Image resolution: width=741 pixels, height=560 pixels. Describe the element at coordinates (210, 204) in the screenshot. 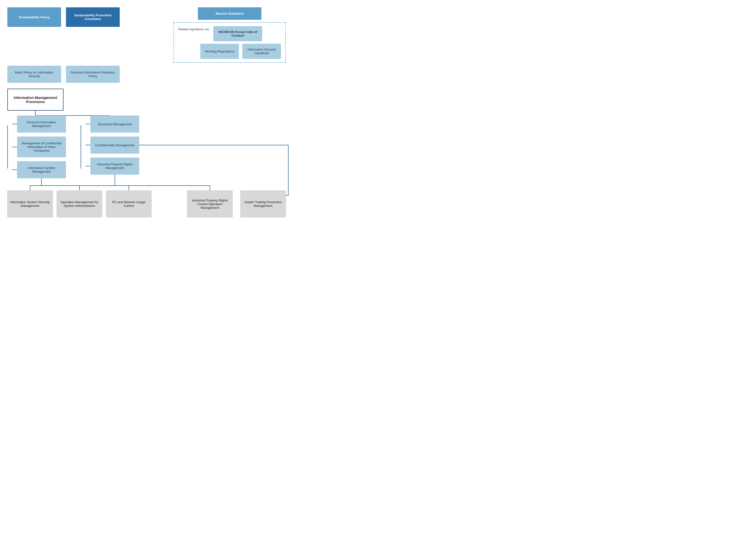

I see `industrial-property-control-box: Industrial Property Rights Control Opera…` at that location.